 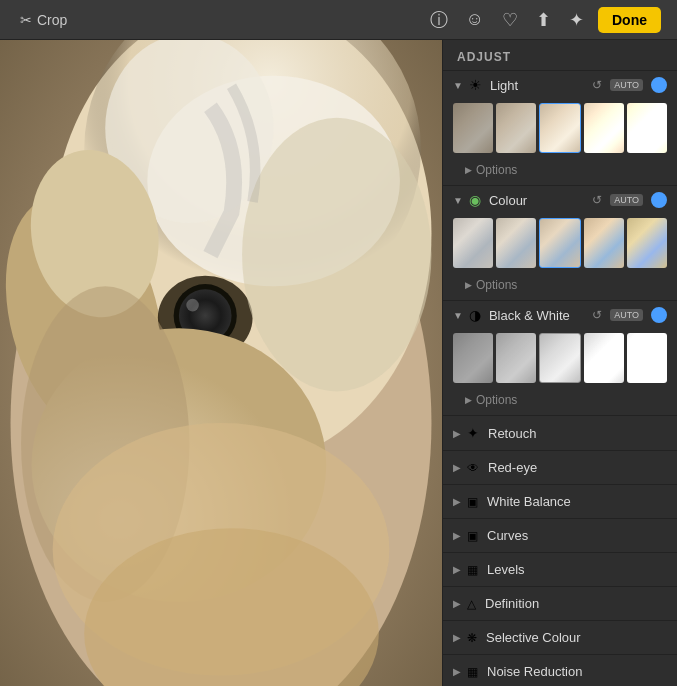 What do you see at coordinates (539, 86) in the screenshot?
I see `light-label: Light` at bounding box center [539, 86].